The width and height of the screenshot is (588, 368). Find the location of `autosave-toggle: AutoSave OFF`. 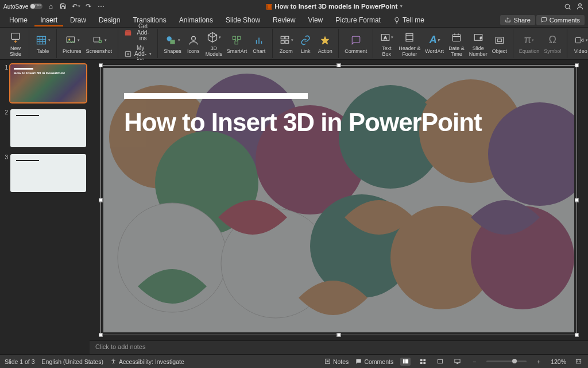

autosave-toggle: AutoSave OFF is located at coordinates (23, 7).